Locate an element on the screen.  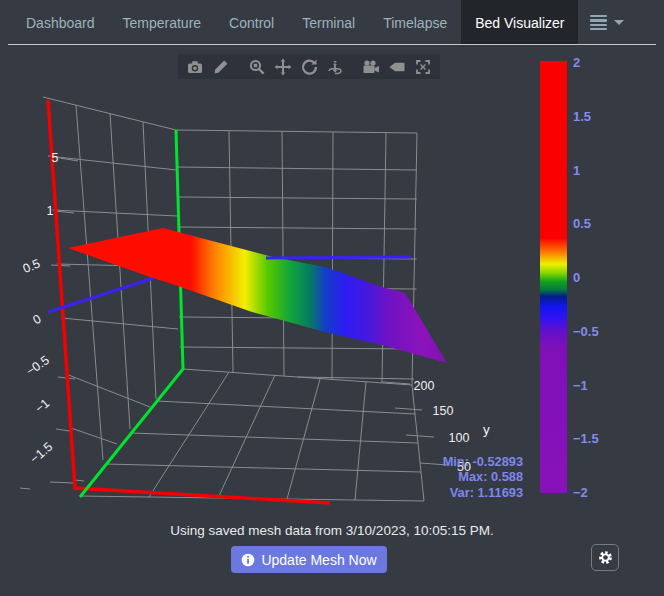
stat-var: Var: 1.11693 is located at coordinates (486, 492).